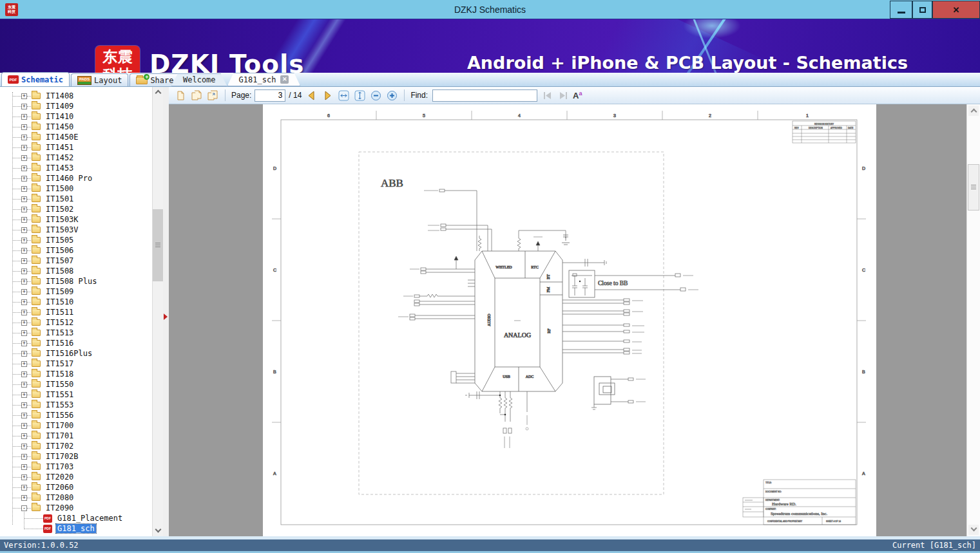 The image size is (980, 553). Describe the element at coordinates (59, 240) in the screenshot. I see `folder-label: IT1505` at that location.